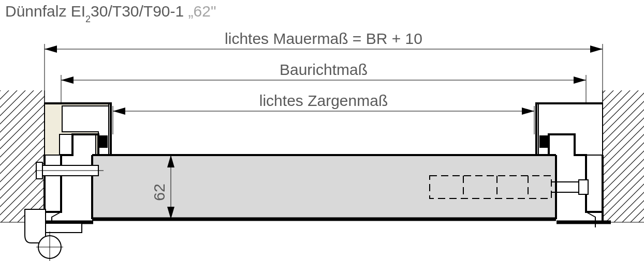  Describe the element at coordinates (103, 142) in the screenshot. I see `seal-left` at that location.